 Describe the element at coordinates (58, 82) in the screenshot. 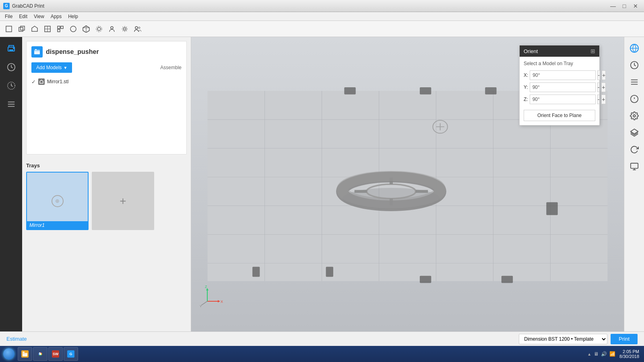

I see `model-name: Mirror1.stl` at that location.